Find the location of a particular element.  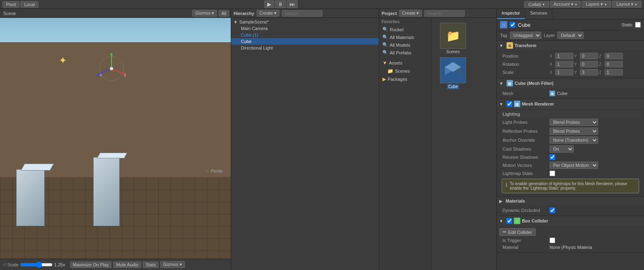

reflection-probes-select: Blend Probes is located at coordinates (574, 131).